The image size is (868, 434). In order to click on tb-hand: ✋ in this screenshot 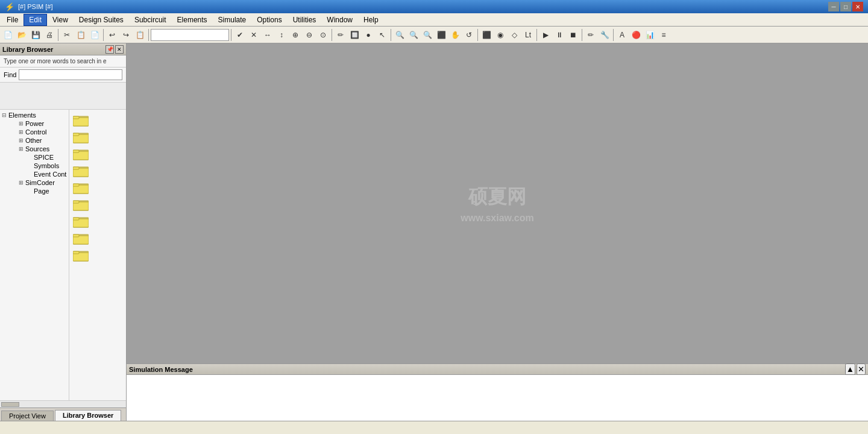, I will do `click(455, 35)`.